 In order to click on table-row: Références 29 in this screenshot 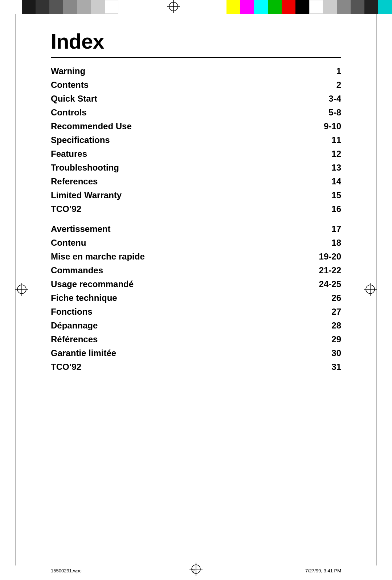, I will do `click(196, 339)`.